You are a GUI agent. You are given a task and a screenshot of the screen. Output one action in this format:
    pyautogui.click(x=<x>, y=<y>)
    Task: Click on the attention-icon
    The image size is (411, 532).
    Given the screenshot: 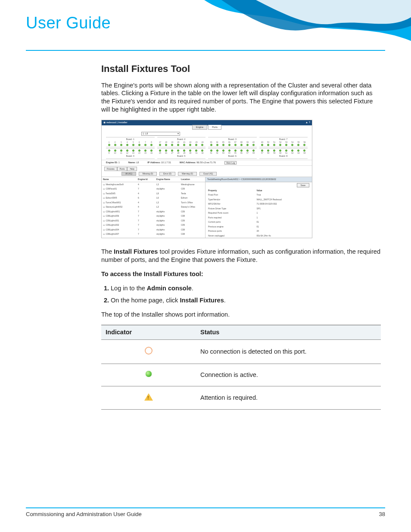 What is the action you would take?
    pyautogui.click(x=149, y=397)
    